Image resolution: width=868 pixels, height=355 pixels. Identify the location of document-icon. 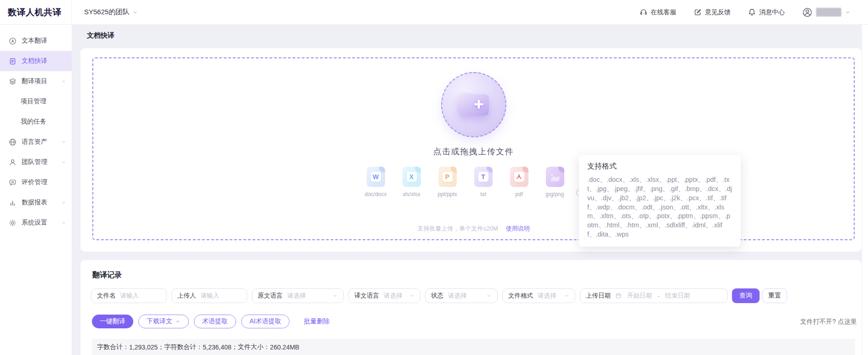
(13, 62).